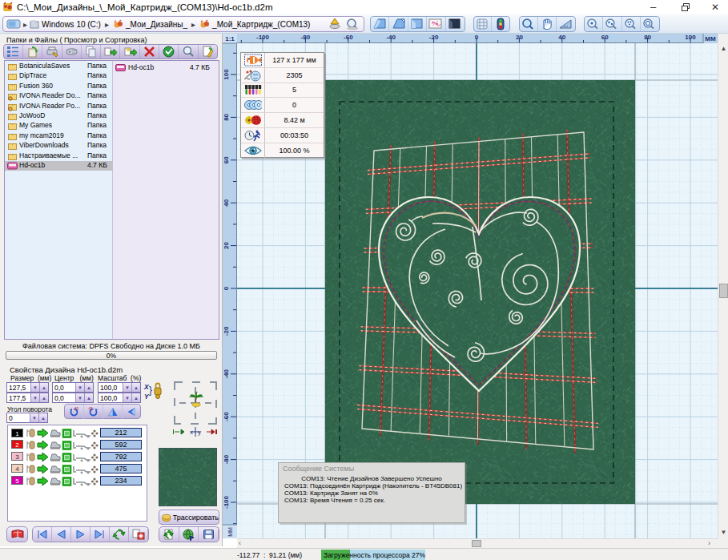 Image resolution: width=728 pixels, height=560 pixels. What do you see at coordinates (199, 433) in the screenshot?
I see `svg-text: y` at bounding box center [199, 433].